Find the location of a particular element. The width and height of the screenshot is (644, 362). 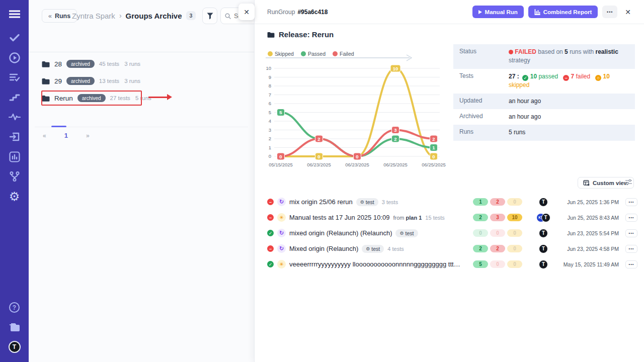

more-actions-button: ••• is located at coordinates (610, 12).